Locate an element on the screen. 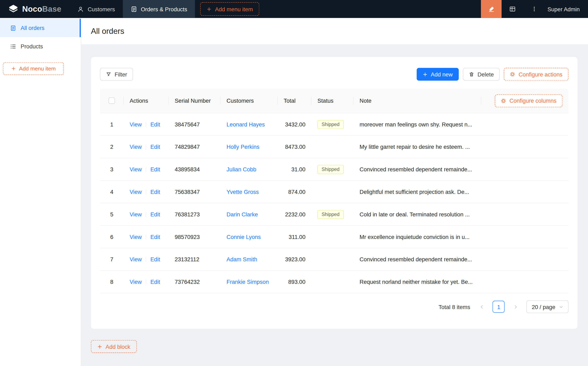 The width and height of the screenshot is (588, 366). collections-button is located at coordinates (513, 9).